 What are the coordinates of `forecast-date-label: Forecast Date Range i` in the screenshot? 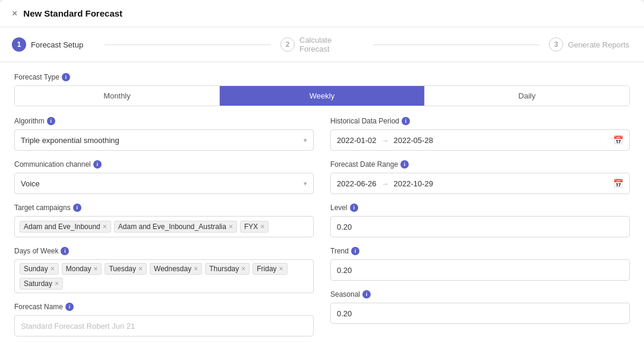 It's located at (480, 164).